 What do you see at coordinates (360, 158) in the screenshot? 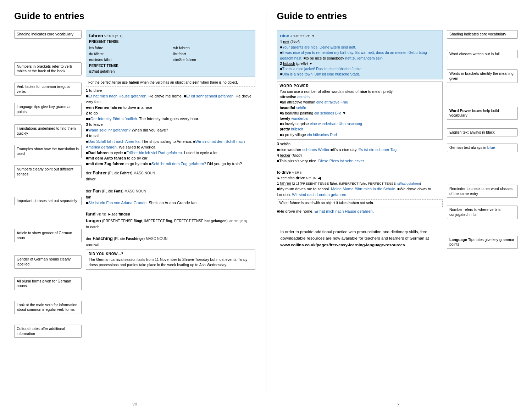
I see `nice-sense4: 4 lecker (food) ■This pizza's very nice.…` at bounding box center [360, 158].